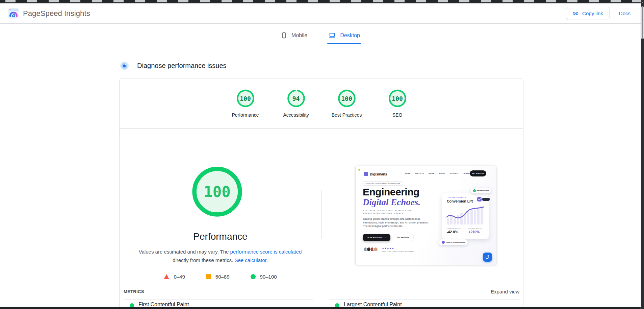 The height and width of the screenshot is (309, 644). What do you see at coordinates (320, 14) in the screenshot?
I see `app-header: PageSpeed Insights Copy link Docs` at bounding box center [320, 14].